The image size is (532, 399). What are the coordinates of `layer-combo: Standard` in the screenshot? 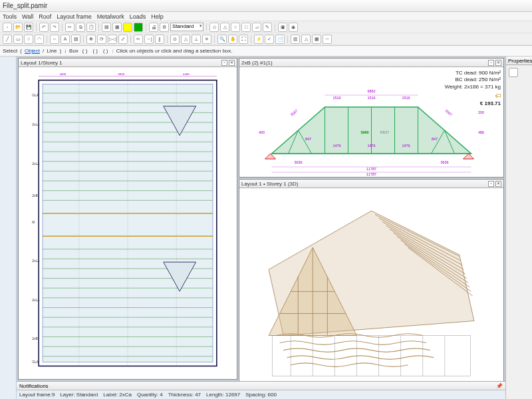 It's located at (187, 27).